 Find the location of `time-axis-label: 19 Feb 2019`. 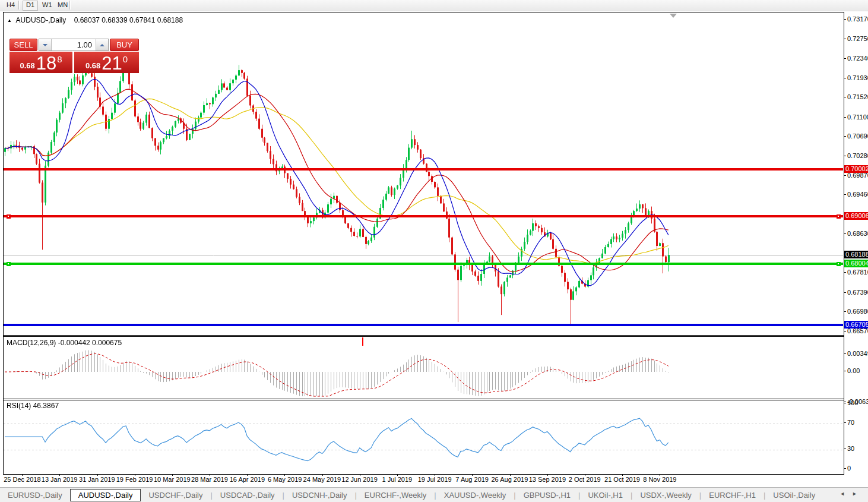

time-axis-label: 19 Feb 2019 is located at coordinates (135, 479).